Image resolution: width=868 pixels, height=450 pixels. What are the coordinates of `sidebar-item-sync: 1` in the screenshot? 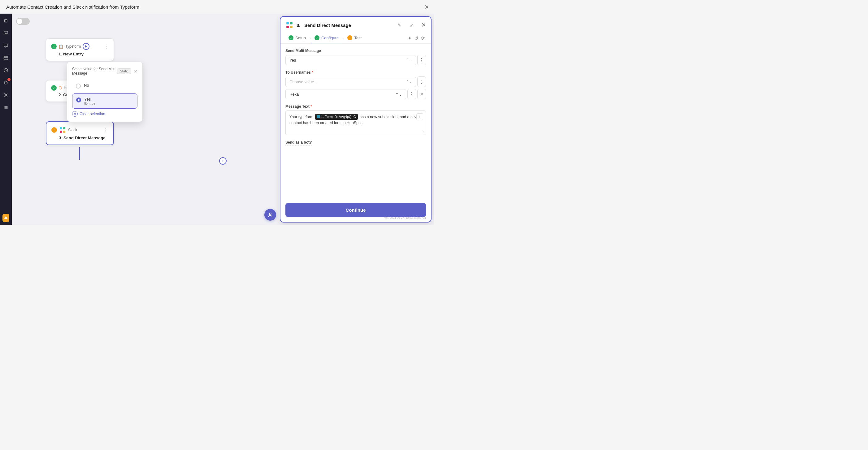 It's located at (6, 83).